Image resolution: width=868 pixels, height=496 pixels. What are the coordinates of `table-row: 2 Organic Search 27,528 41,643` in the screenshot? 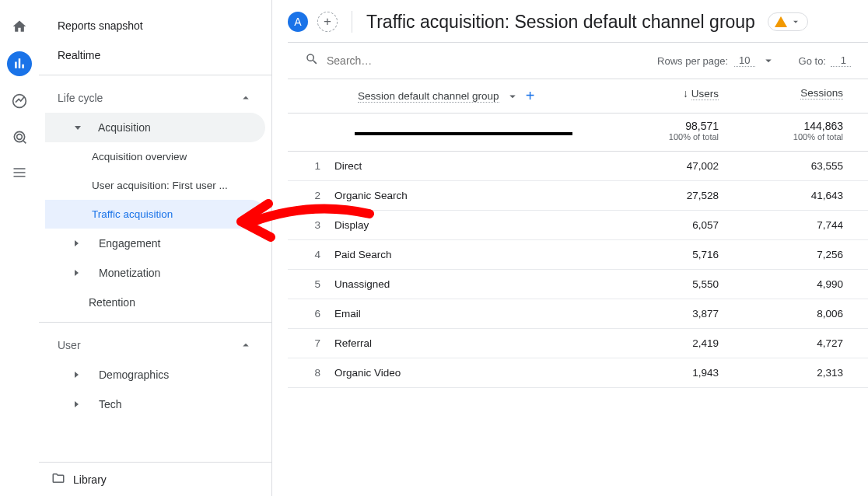 It's located at (578, 196).